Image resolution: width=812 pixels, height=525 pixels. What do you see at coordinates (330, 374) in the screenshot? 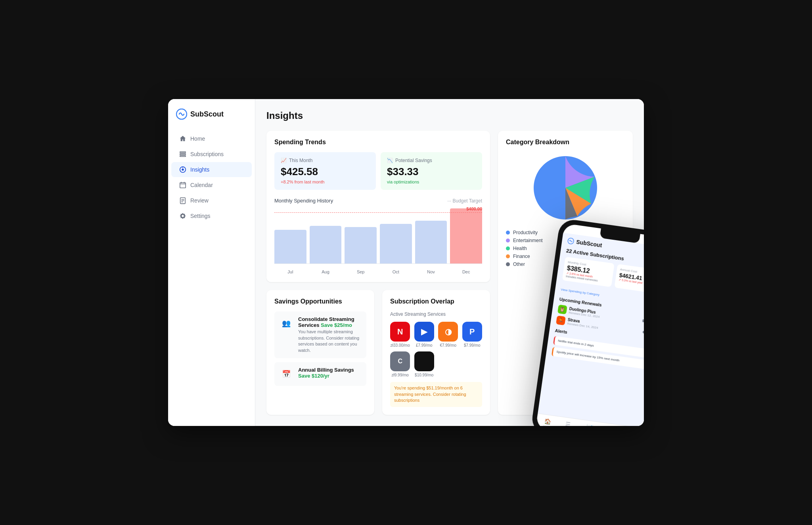
I see `savings-billing-text: Annual Billing Savings Save $120/yr` at bounding box center [330, 374].